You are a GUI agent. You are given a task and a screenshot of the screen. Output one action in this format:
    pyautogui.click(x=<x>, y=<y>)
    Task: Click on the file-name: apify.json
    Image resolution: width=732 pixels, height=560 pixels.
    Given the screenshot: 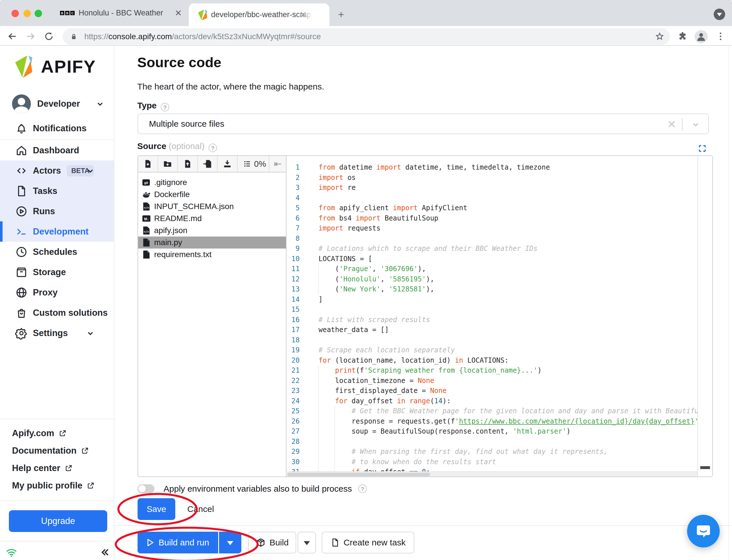 What is the action you would take?
    pyautogui.click(x=171, y=231)
    